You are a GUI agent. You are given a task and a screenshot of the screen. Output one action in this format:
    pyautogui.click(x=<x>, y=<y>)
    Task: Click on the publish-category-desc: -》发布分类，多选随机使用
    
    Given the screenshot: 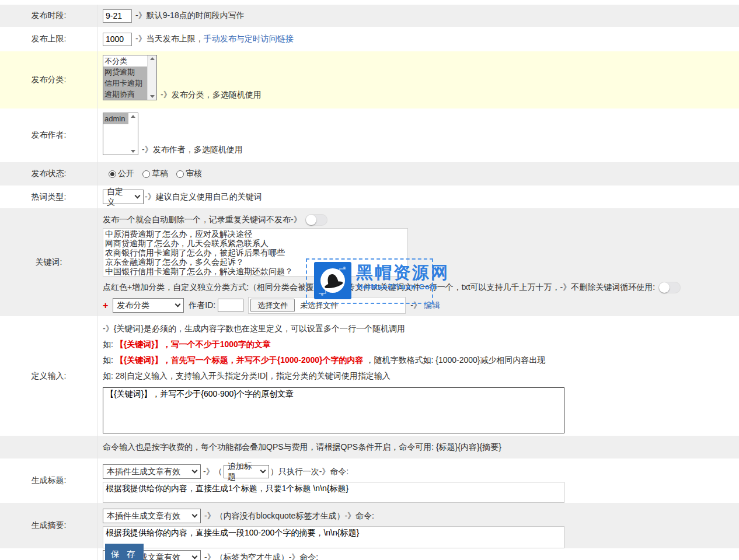 What is the action you would take?
    pyautogui.click(x=211, y=95)
    